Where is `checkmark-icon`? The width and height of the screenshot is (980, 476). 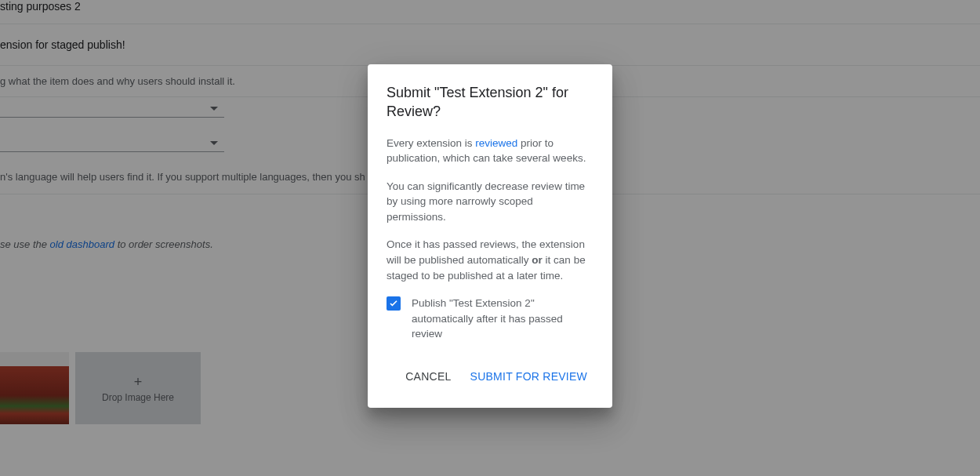
checkmark-icon is located at coordinates (394, 303).